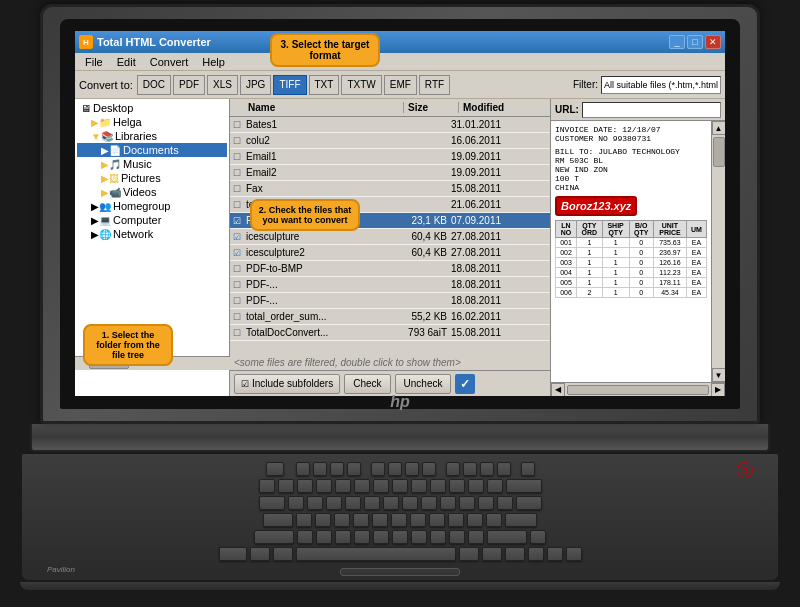  I want to click on tree-item-pictures: ▶🖼 Pictures, so click(152, 178).